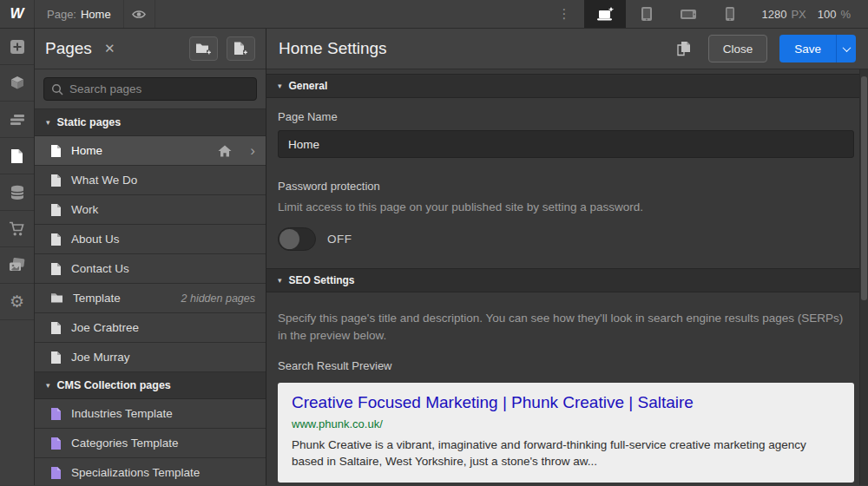 The image size is (868, 486). What do you see at coordinates (434, 14) in the screenshot?
I see `top-toolbar: W Page: Home ⋮` at bounding box center [434, 14].